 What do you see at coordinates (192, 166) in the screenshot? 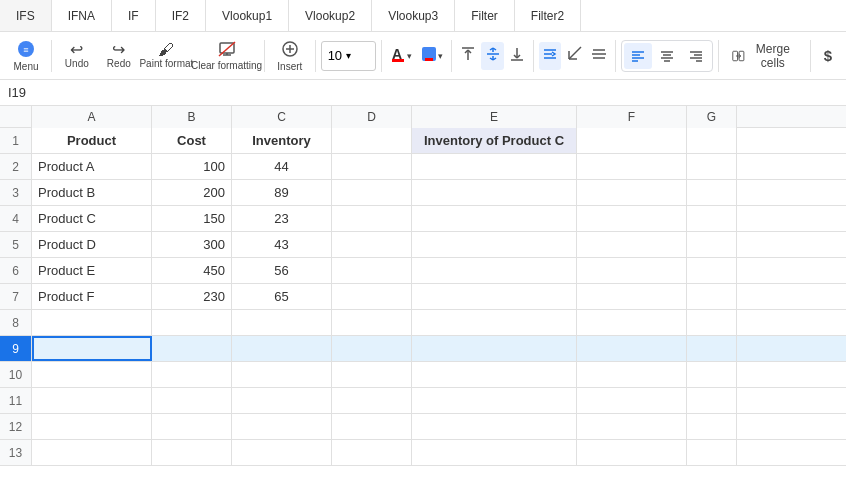
I see `table-cell: 100` at bounding box center [192, 166].